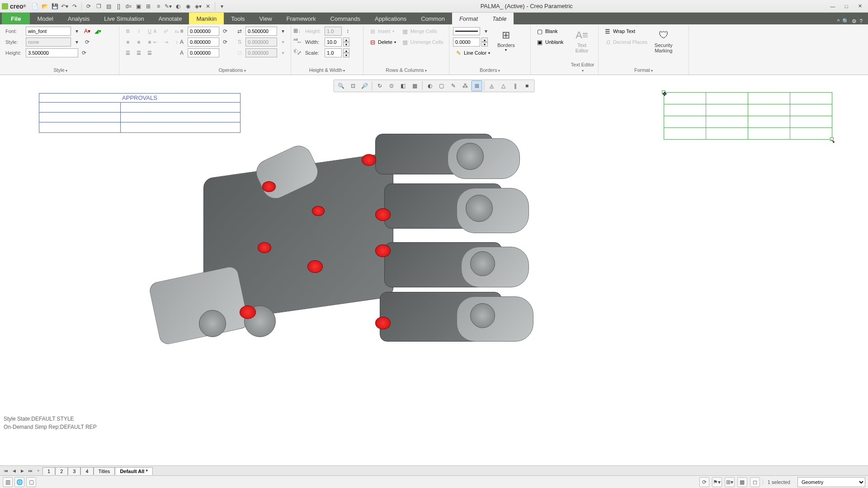 The width and height of the screenshot is (868, 488). I want to click on sel-filter2-icon: △, so click(504, 86).